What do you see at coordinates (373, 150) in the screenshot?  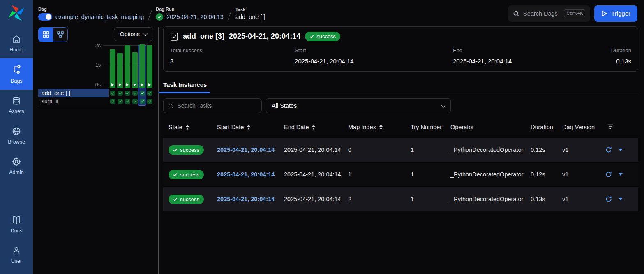 I see `map-index: 0` at bounding box center [373, 150].